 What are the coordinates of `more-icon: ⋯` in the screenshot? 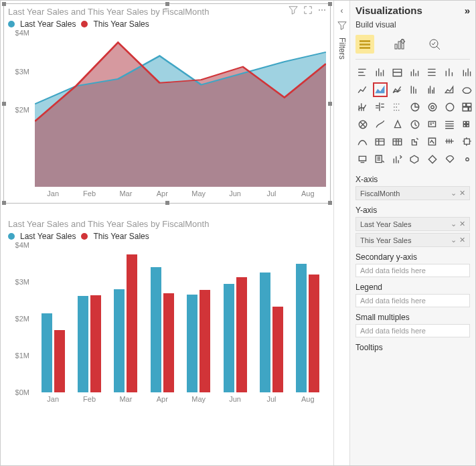 It's located at (322, 11).